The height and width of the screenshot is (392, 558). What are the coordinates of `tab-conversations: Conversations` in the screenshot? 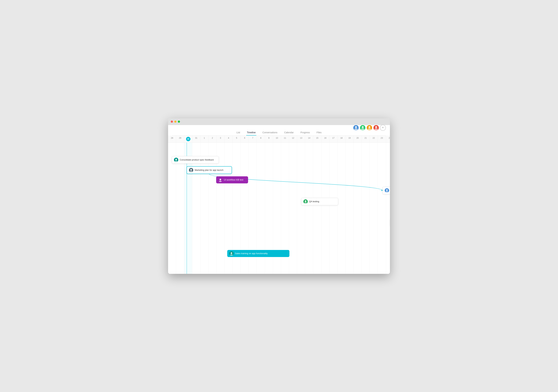 It's located at (270, 133).